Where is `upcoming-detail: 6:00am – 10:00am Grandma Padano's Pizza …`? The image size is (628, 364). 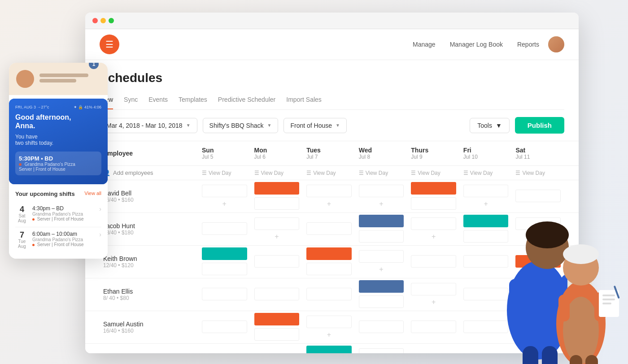 upcoming-detail: 6:00am – 10:00am Grandma Padano's Pizza … is located at coordinates (64, 239).